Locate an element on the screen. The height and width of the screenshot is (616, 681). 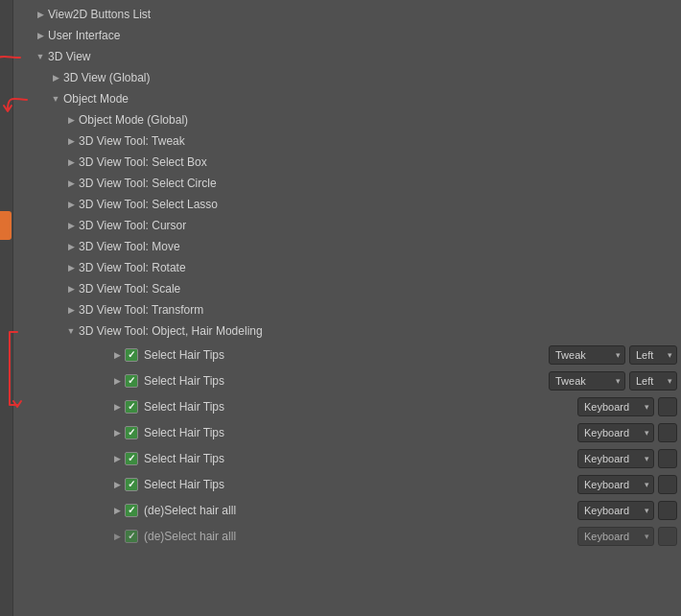
arrow-view2d is located at coordinates (40, 14).